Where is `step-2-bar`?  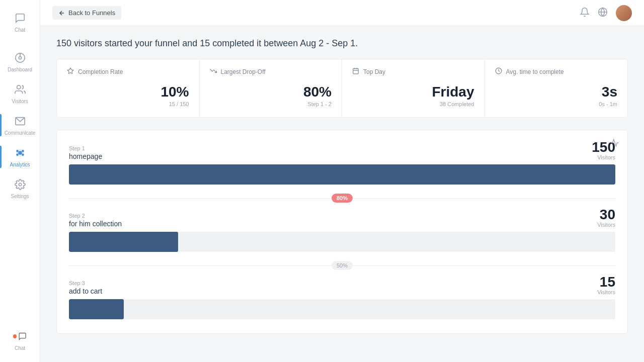 step-2-bar is located at coordinates (124, 242).